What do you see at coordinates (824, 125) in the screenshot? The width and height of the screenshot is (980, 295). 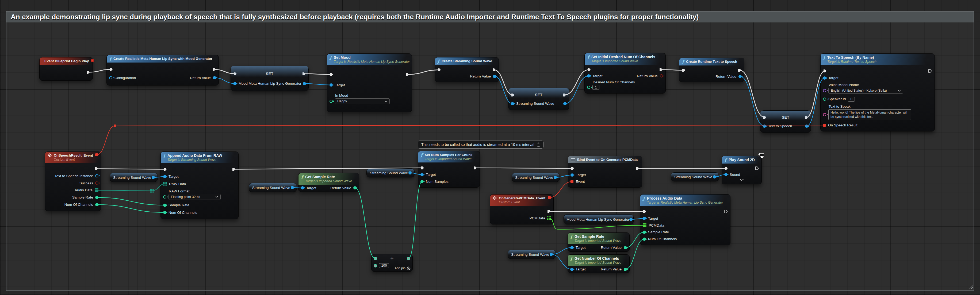 I see `on-speech-result-delegate-pin` at bounding box center [824, 125].